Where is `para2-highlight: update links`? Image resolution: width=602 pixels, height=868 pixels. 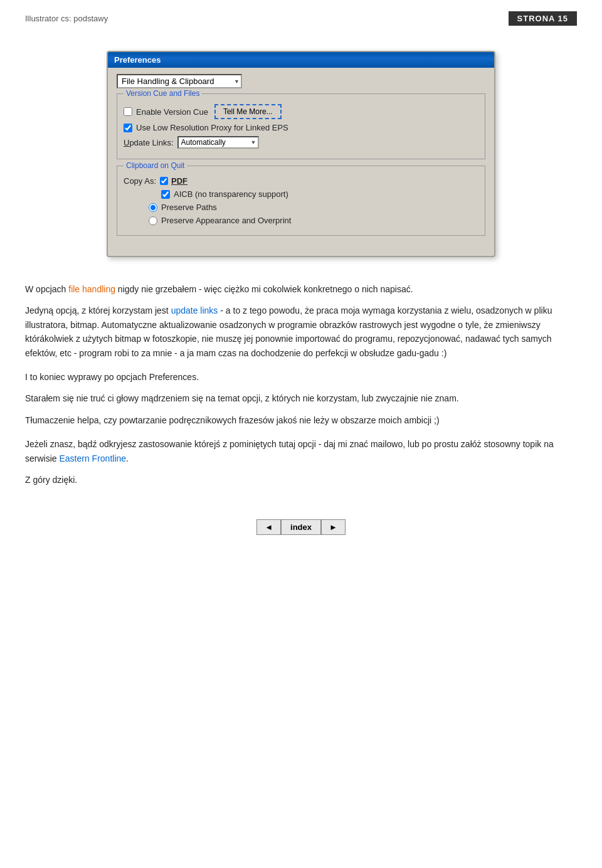 para2-highlight: update links is located at coordinates (194, 310).